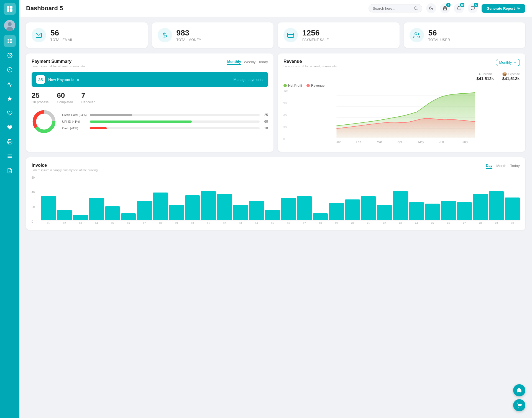  Describe the element at coordinates (395, 8) in the screenshot. I see `search-box` at that location.